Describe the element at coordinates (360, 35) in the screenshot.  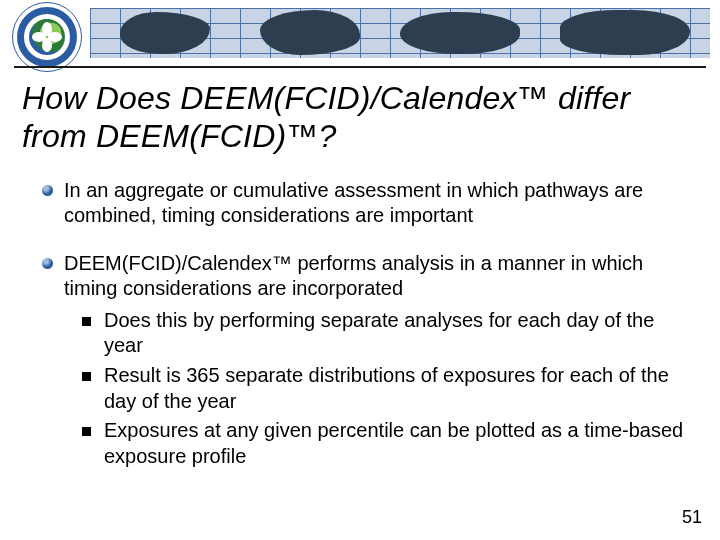
I see `slide-header` at that location.